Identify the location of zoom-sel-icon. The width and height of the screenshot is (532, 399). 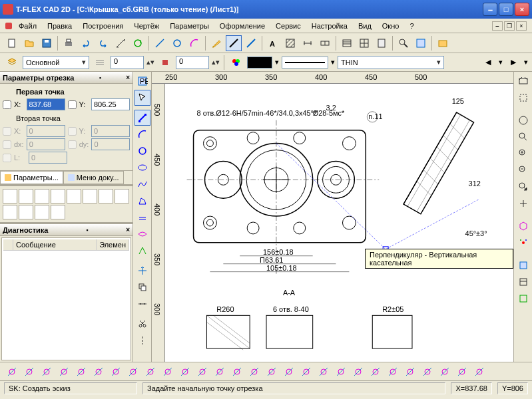
(523, 137).